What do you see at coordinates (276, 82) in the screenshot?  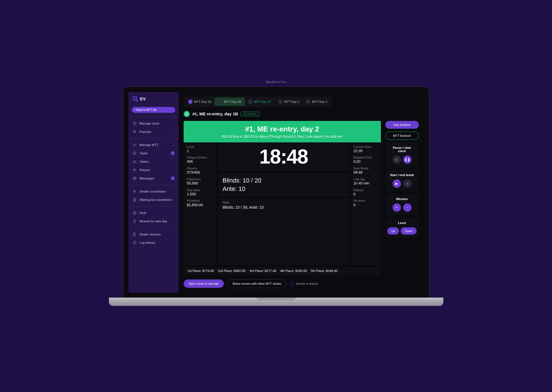 I see `laptop-brand-label: MacBook Pro` at bounding box center [276, 82].